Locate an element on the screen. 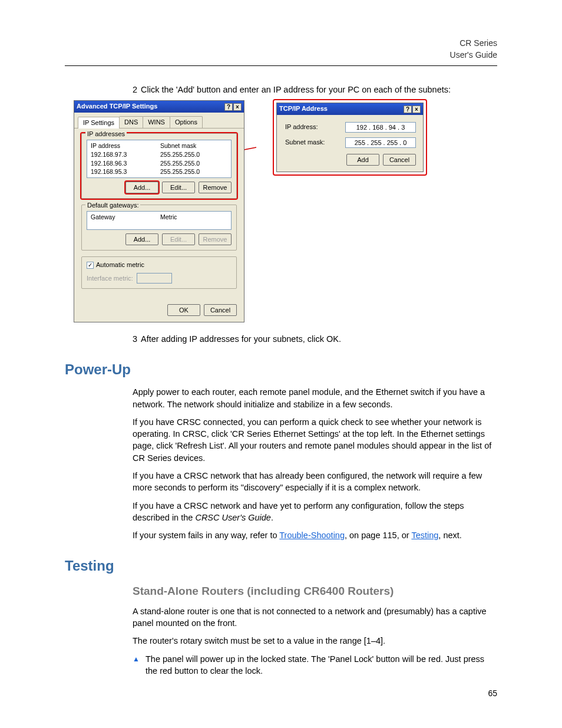 The height and width of the screenshot is (728, 562). tcpip-address-dialog: TCP/IP Address ? × IP address: 192 . 168… is located at coordinates (350, 137).